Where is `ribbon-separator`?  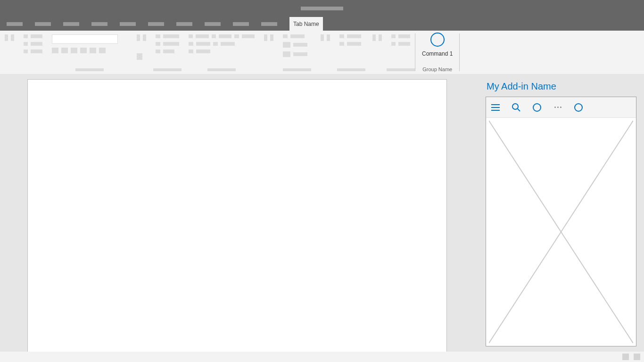 ribbon-separator is located at coordinates (459, 52).